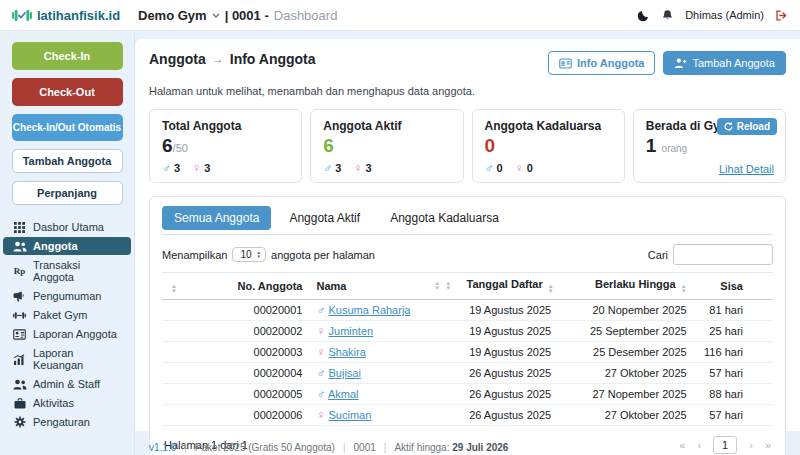 The width and height of the screenshot is (800, 455). Describe the element at coordinates (265, 448) in the screenshot. I see `plan-label: Paket 2025 (Gratis 50 Anggota)` at that location.